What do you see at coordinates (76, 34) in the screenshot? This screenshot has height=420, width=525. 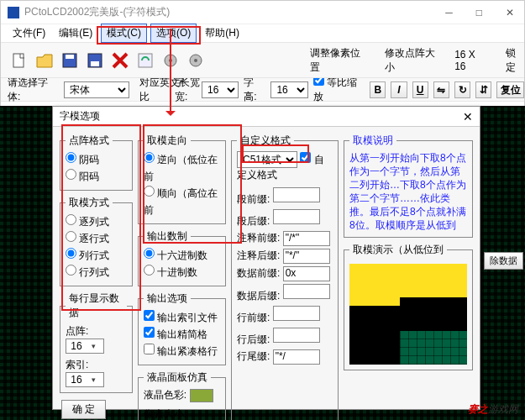 I see `menu-edit: 编辑(E)` at bounding box center [76, 34].